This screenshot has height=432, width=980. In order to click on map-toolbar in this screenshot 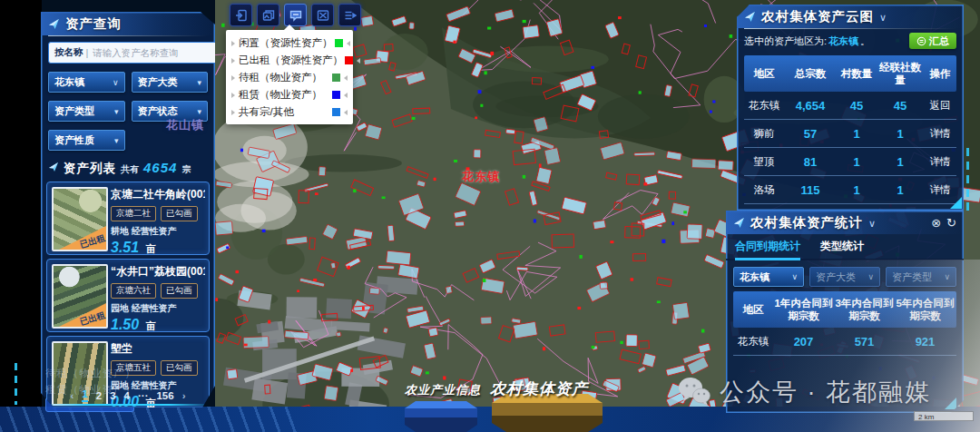, I will do `click(296, 15)`.